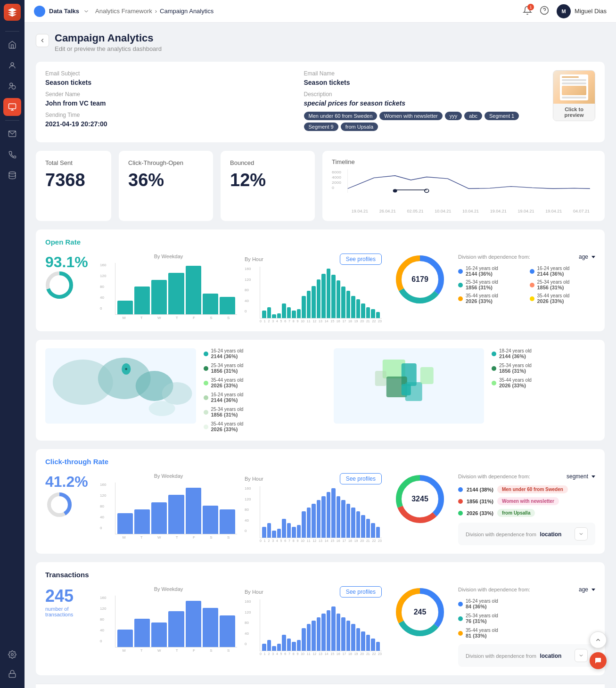  Describe the element at coordinates (313, 288) in the screenshot. I see `open-rate-hour-chart: By Hour See profiles 160 120 80 40 0` at that location.